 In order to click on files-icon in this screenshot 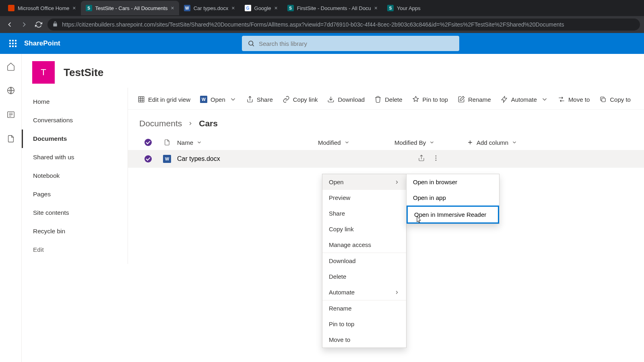, I will do `click(11, 140)`.